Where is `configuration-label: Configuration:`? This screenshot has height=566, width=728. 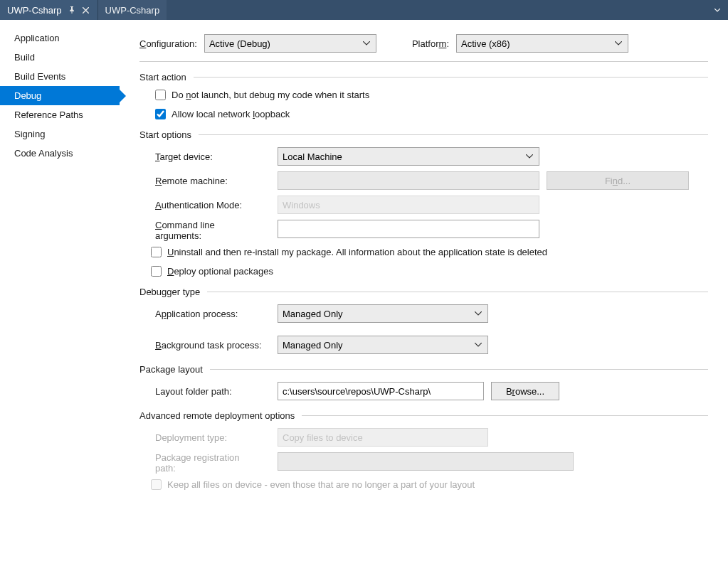
configuration-label: Configuration: is located at coordinates (168, 44).